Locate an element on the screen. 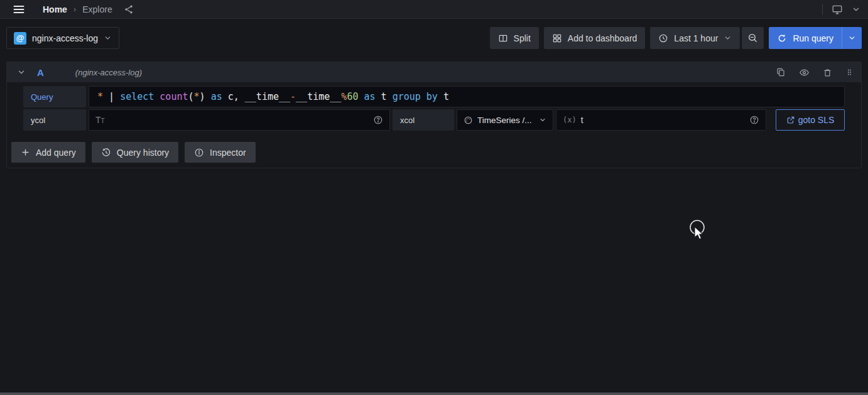  variable-icon: (x) is located at coordinates (570, 120).